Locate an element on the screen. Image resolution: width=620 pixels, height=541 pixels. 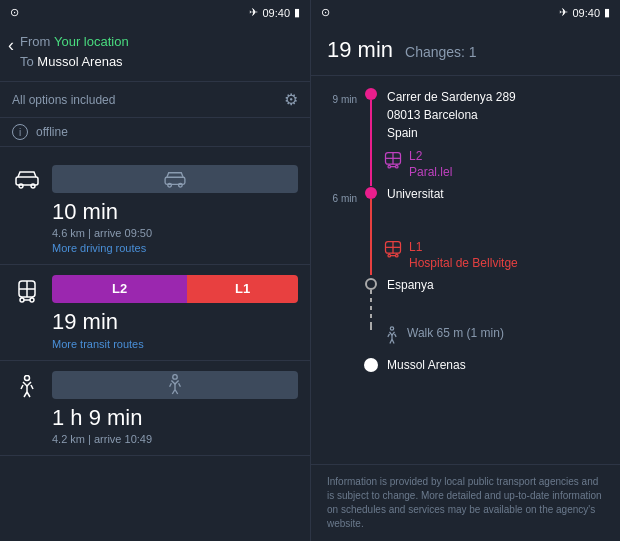
step-espanya: Espanya is located at coordinates (466, 302).